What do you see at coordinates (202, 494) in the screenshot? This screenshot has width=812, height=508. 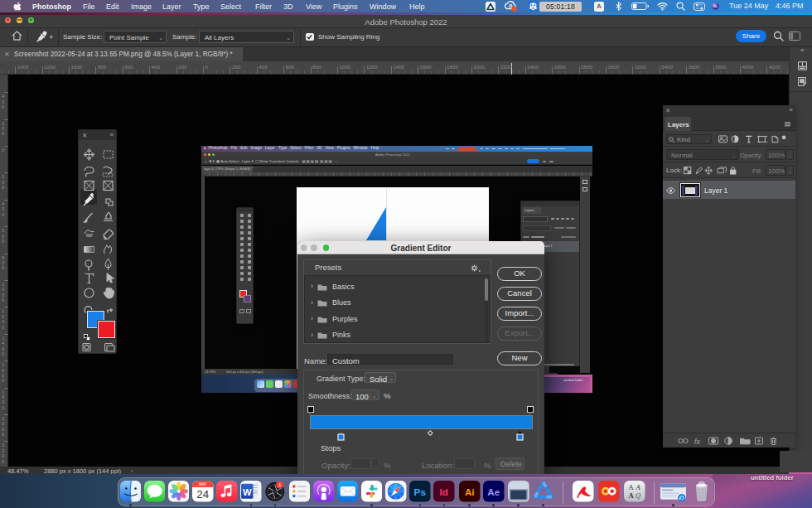 I see `svg-text: 24` at bounding box center [202, 494].